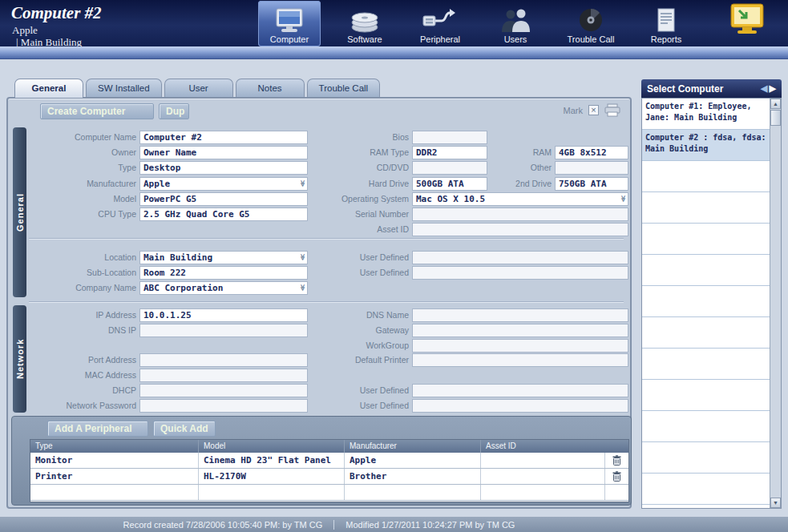  What do you see at coordinates (520, 199) in the screenshot?
I see `operating-system-field: Mac OS X 10.5≫` at bounding box center [520, 199].